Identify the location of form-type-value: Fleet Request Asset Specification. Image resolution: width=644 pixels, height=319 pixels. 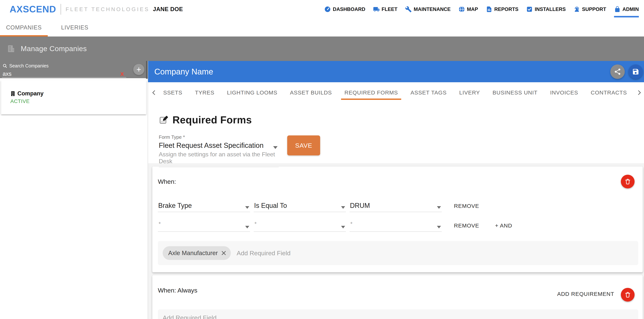
(219, 146).